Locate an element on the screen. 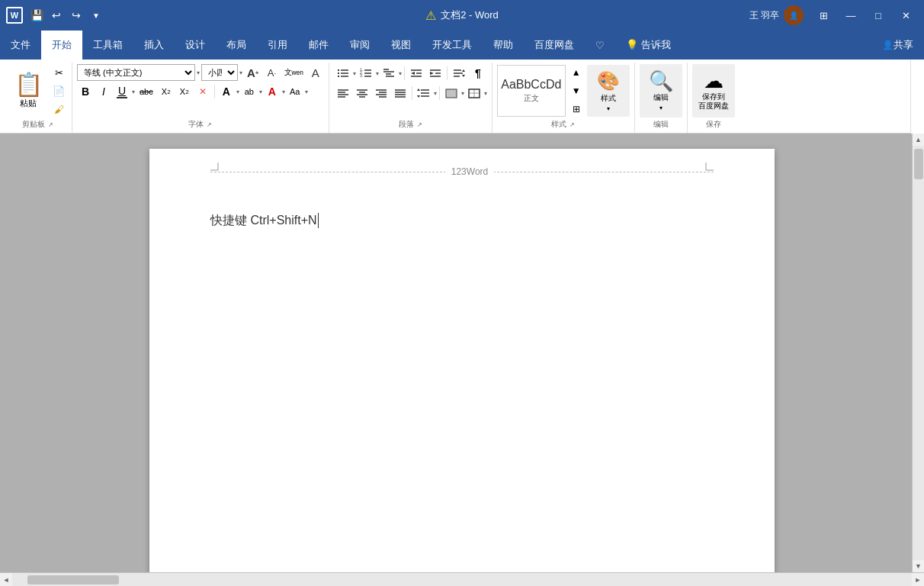  h-scroll-thumb is located at coordinates (73, 580).